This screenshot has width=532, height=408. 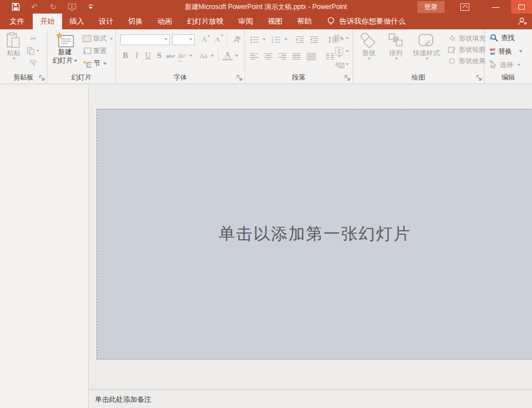 I want to click on strikethrough-button: S, so click(x=159, y=56).